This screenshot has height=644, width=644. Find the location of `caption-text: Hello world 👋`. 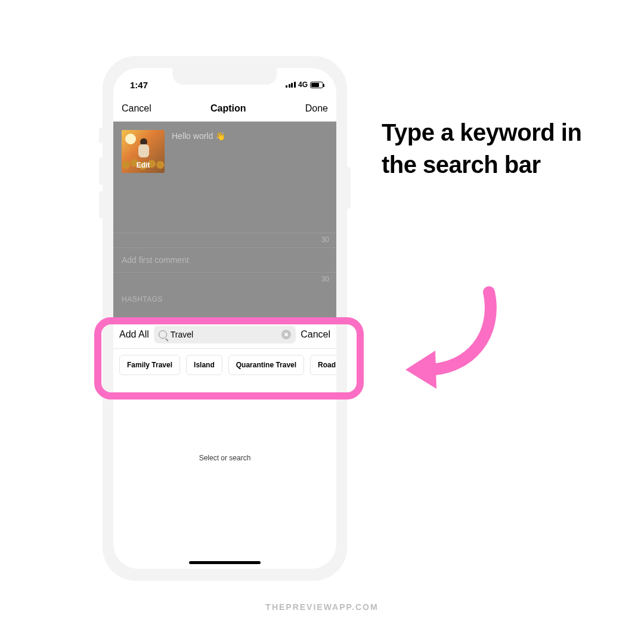

caption-text: Hello world 👋 is located at coordinates (199, 151).